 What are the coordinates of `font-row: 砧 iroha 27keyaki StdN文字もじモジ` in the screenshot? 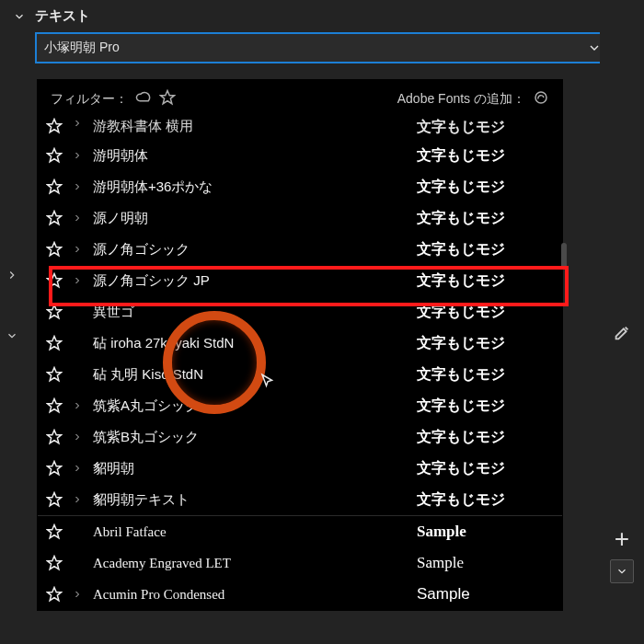 It's located at (300, 343).